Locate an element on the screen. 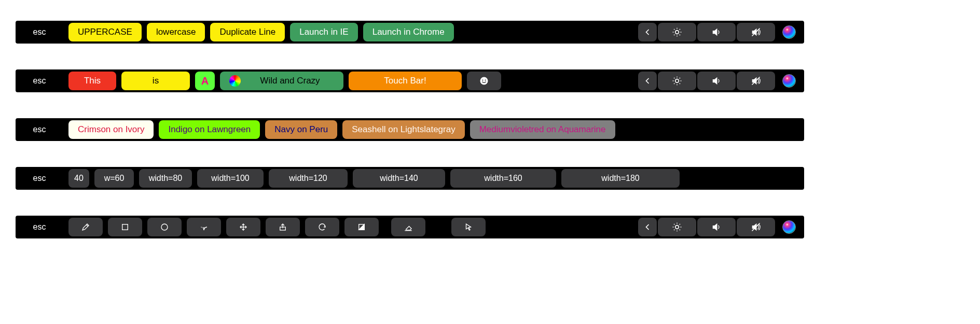 The image size is (980, 324). move-icon is located at coordinates (243, 227).